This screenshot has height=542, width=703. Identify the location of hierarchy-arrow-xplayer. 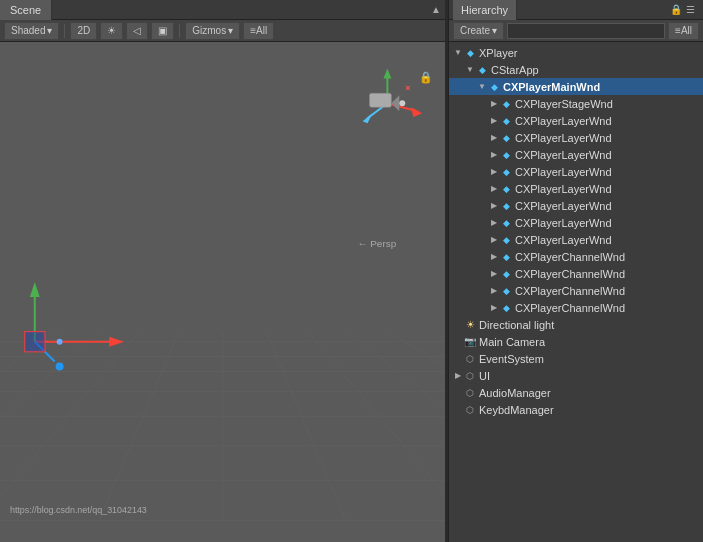
(458, 53).